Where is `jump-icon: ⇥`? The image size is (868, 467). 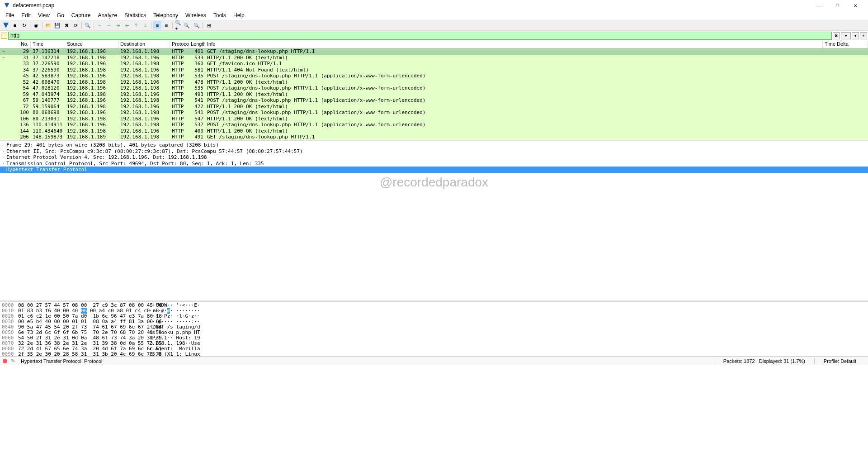 jump-icon: ⇥ is located at coordinates (118, 25).